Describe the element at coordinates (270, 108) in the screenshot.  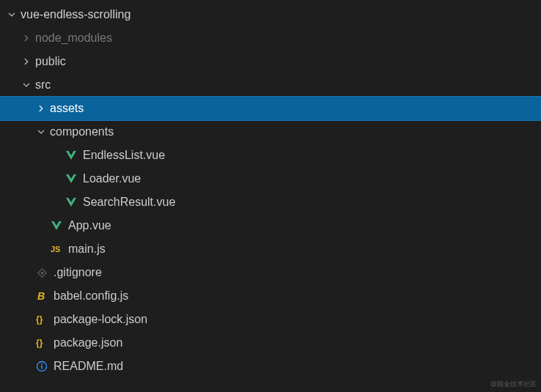
I see `tree-folder-assets: assets` at that location.